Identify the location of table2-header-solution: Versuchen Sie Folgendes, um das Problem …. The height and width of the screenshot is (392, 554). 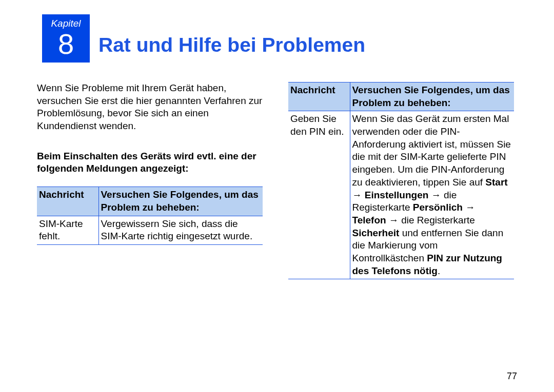
(432, 97).